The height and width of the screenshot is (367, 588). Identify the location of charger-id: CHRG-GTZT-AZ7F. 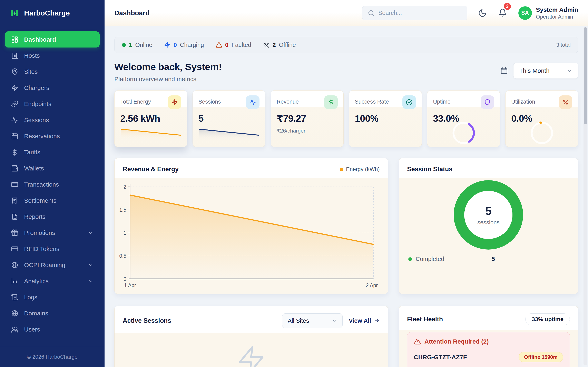
(440, 357).